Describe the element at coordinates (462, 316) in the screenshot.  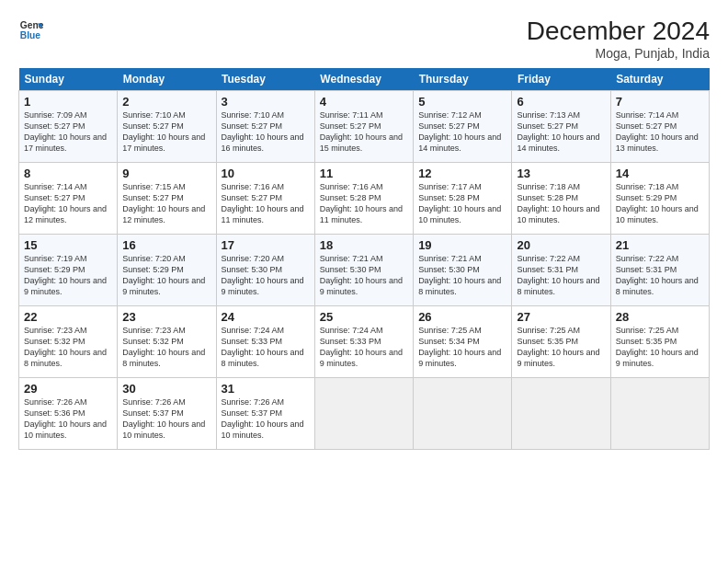
I see `day-number: 26` at that location.